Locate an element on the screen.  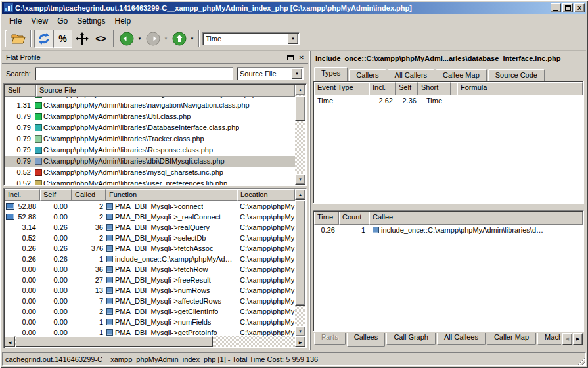
column-header-time: Time is located at coordinates (327, 218).